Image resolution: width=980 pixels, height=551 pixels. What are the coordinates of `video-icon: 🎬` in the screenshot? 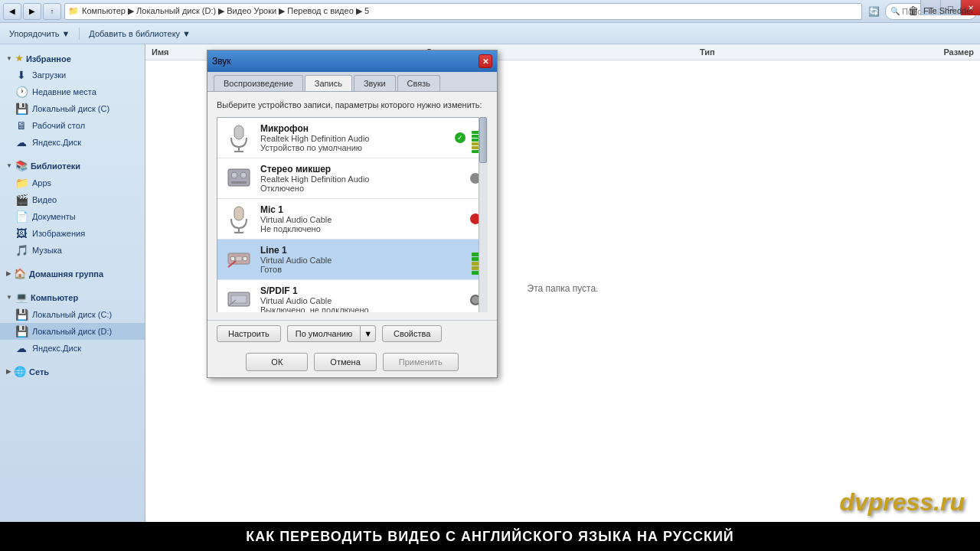 It's located at (21, 200).